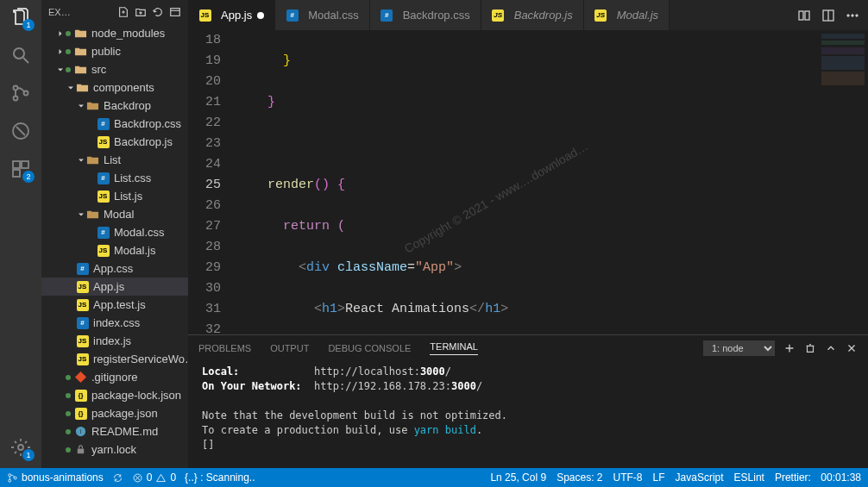 This screenshot has width=868, height=487. Describe the element at coordinates (789, 348) in the screenshot. I see `new-terminal-icon` at that location.